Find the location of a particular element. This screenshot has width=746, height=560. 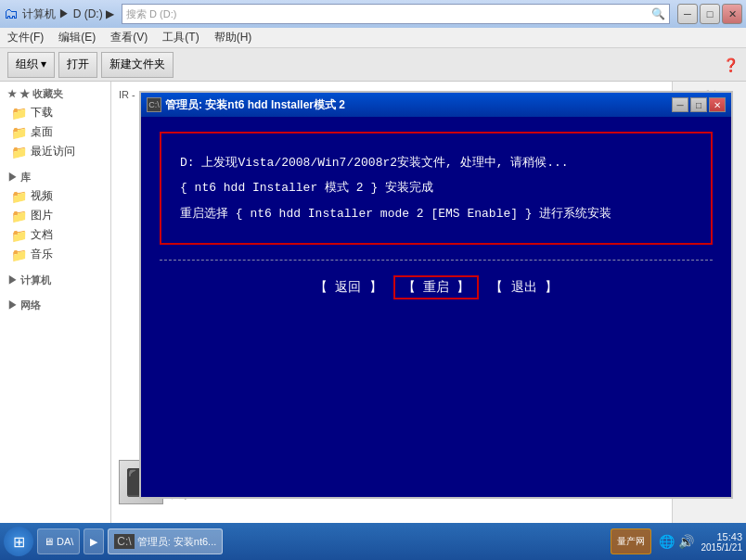

sidebar-library: ▶ 库 📁 视频 📁 图片 📁 文档 📁 音乐 is located at coordinates (56, 217).